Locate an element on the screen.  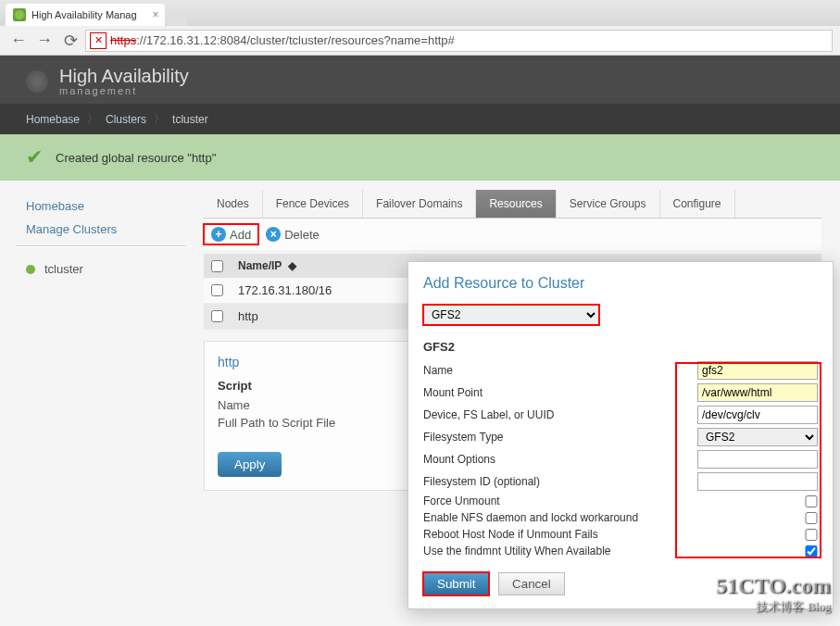
plus-icon: + is located at coordinates (219, 234).